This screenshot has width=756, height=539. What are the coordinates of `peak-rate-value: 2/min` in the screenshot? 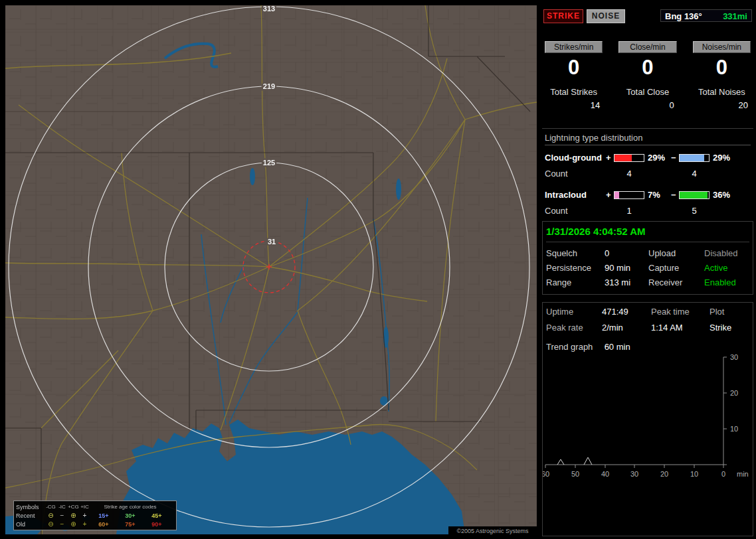 It's located at (626, 328).